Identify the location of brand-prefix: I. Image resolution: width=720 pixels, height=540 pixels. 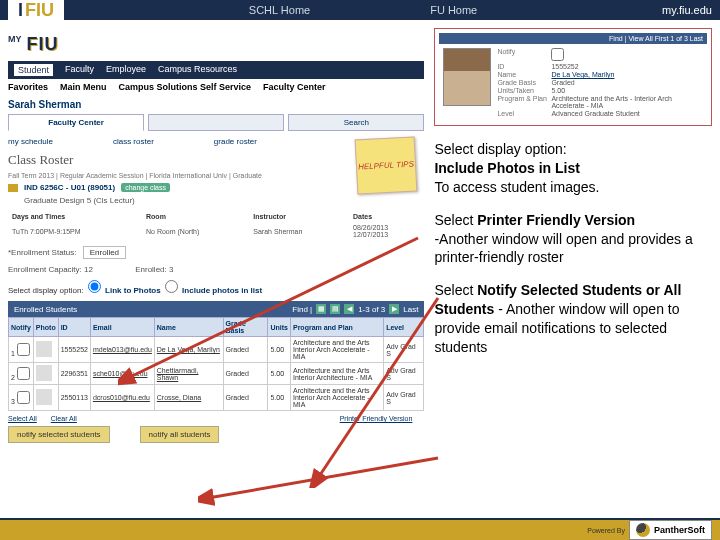
(20, 10).